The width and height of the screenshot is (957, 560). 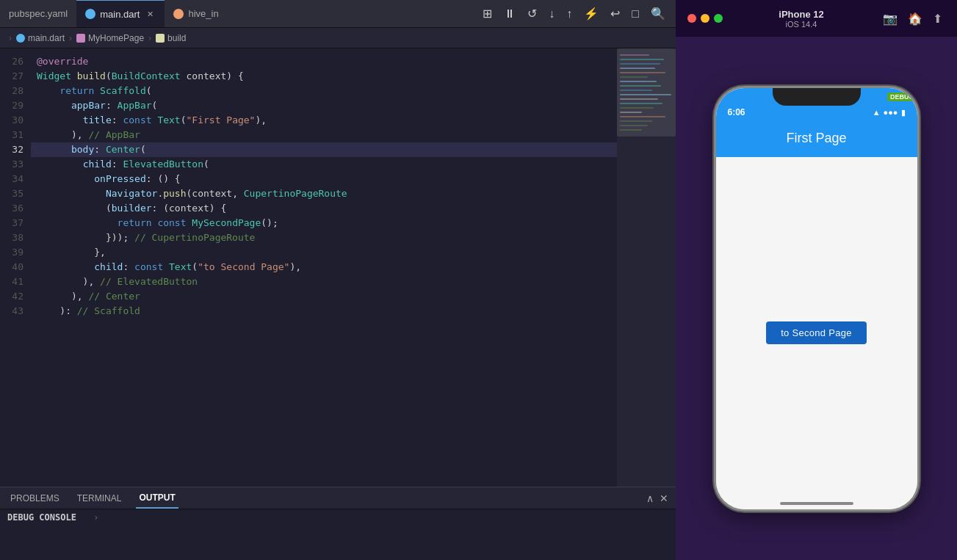 What do you see at coordinates (324, 238) in the screenshot?
I see `code-line-38: })); // CupertinoPageRoute` at bounding box center [324, 238].